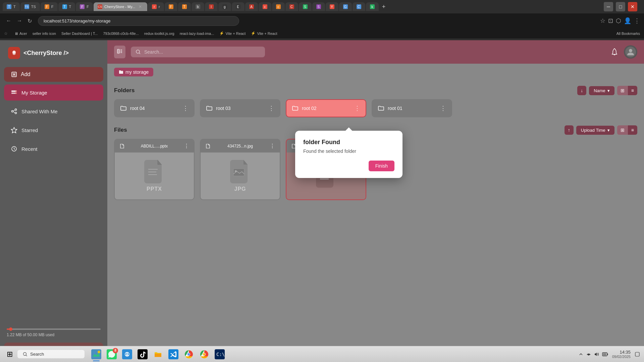 Image resolution: width=644 pixels, height=362 pixels. Describe the element at coordinates (204, 354) in the screenshot. I see `taskbar-app-chrome-canary` at that location.